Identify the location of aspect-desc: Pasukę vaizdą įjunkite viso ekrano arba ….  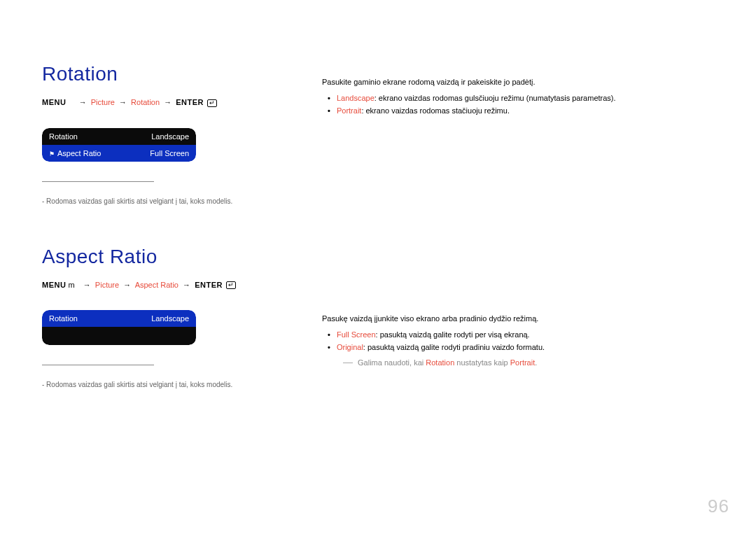
(469, 319).